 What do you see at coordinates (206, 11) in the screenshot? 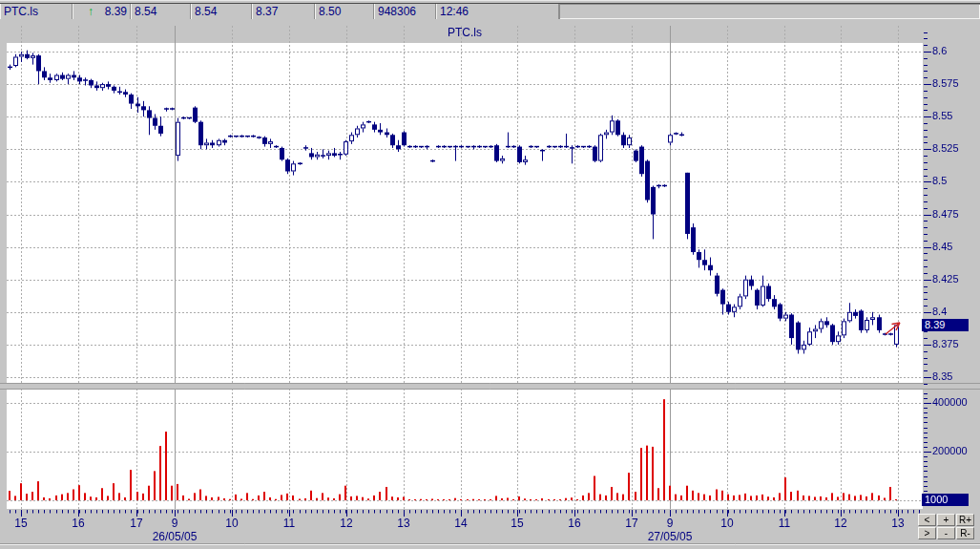
I see `quote-field-2-value: 8.54` at bounding box center [206, 11].